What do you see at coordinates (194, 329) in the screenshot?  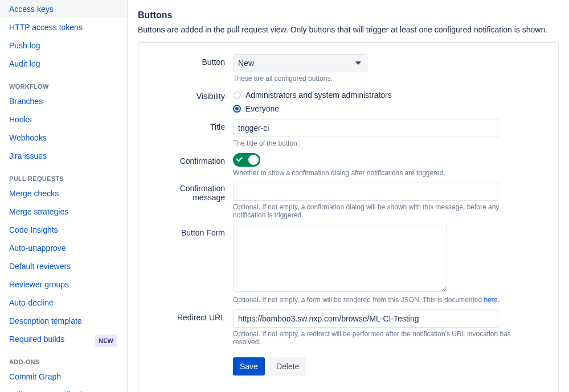 I see `label-redirect-url: Redirect URL` at bounding box center [194, 329].